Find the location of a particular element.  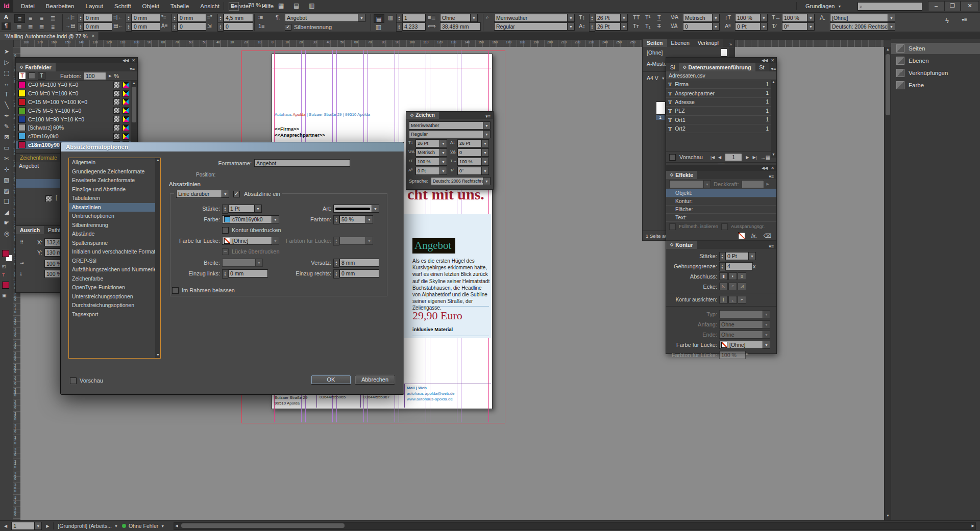

tool-button: ▭ is located at coordinates (7, 148).